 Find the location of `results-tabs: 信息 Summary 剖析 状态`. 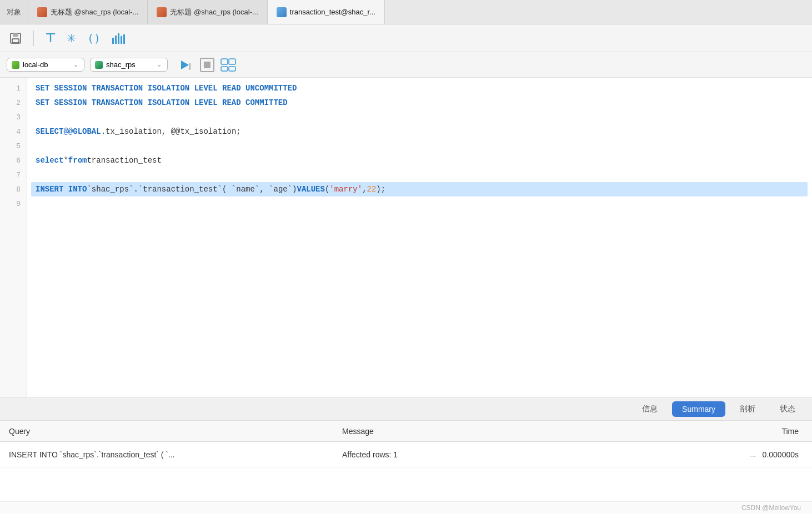

results-tabs: 信息 Summary 剖析 状态 is located at coordinates (406, 409).